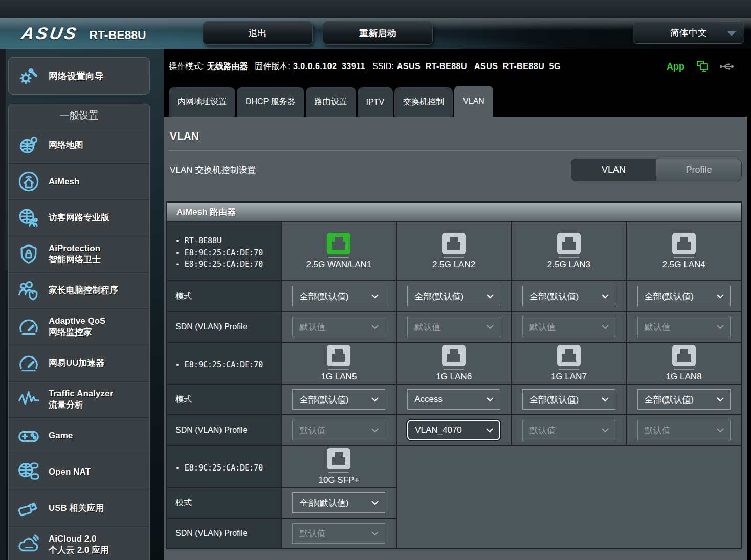  What do you see at coordinates (79, 436) in the screenshot?
I see `sidebar-item-game: Game` at bounding box center [79, 436].